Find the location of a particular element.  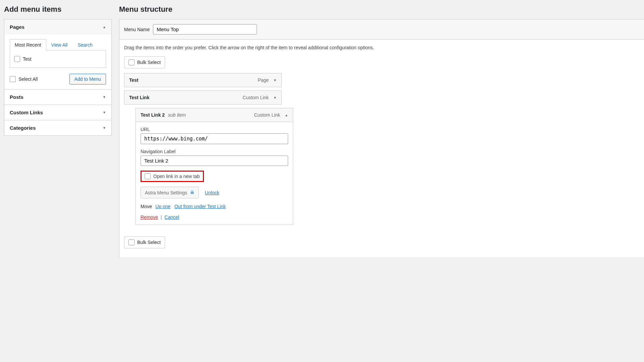

page-item-test-checkbox is located at coordinates (17, 59).